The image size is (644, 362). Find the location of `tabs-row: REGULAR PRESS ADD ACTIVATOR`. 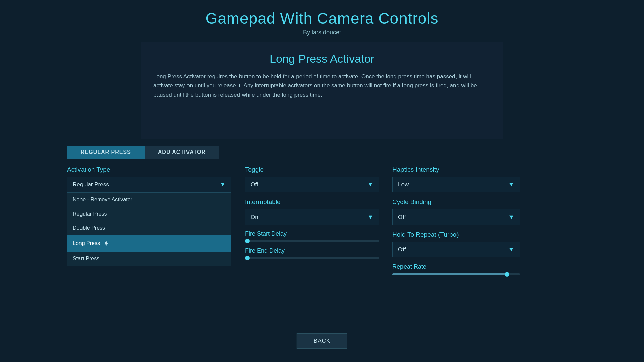

tabs-row: REGULAR PRESS ADD ACTIVATOR is located at coordinates (322, 152).